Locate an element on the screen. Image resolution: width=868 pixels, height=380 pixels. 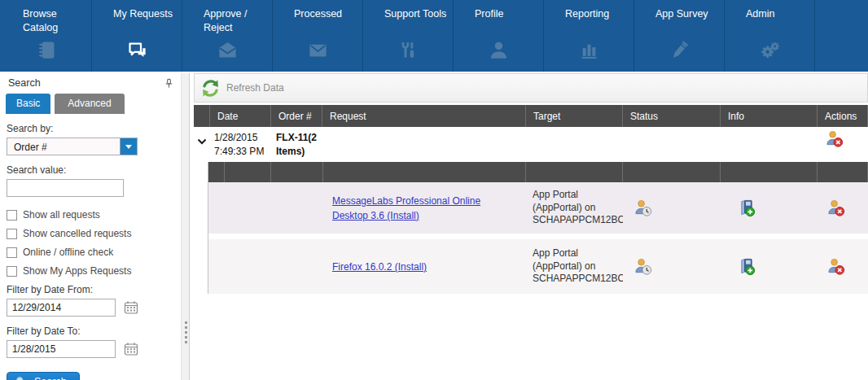
search-options: Show all requests Show cancelled request… is located at coordinates (94, 242).